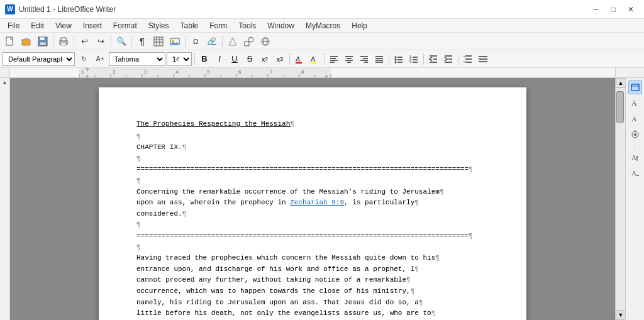  Describe the element at coordinates (158, 41) in the screenshot. I see `insert-table-button` at that location.